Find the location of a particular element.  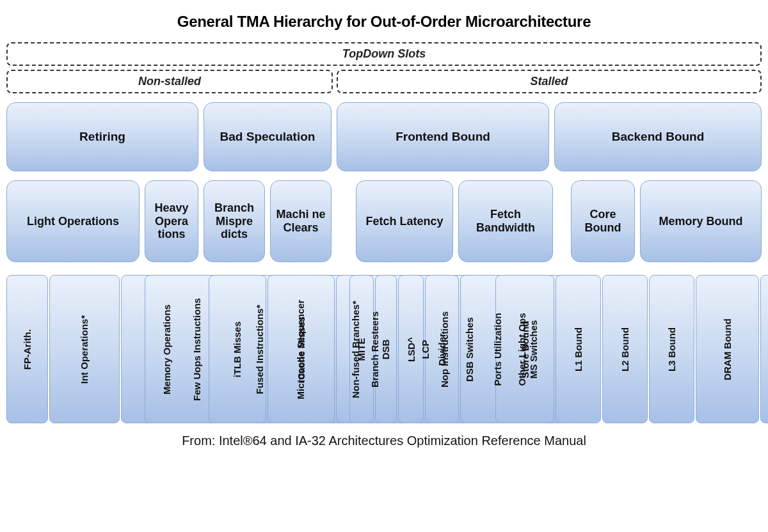

few-uops-label: Few Uops Instructions is located at coordinates (197, 349).